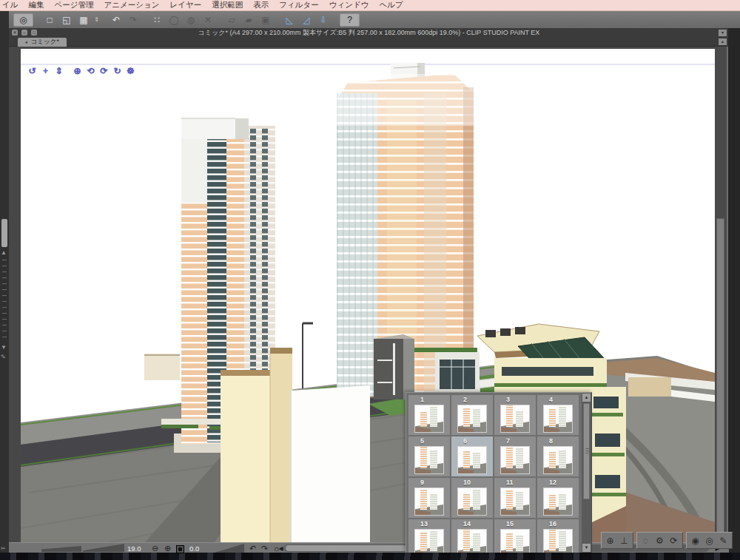 This screenshot has height=560, width=740. Describe the element at coordinates (227, 5) in the screenshot. I see `menu-selection: 選択範囲` at that location.